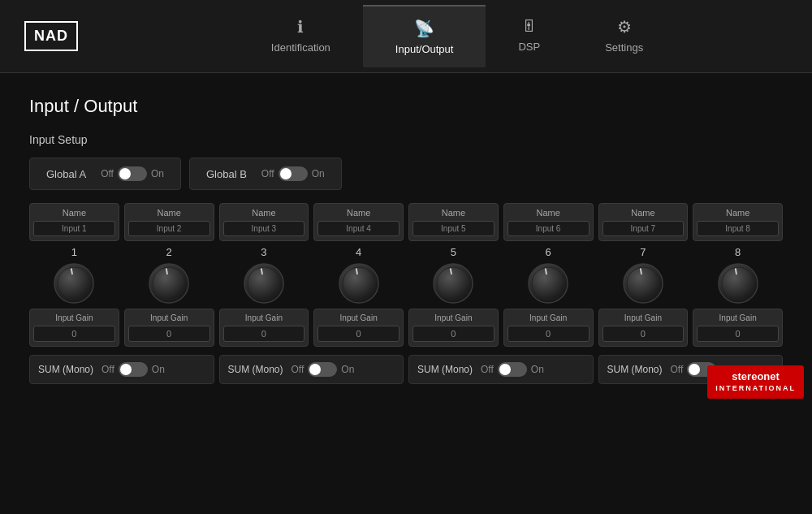 The image size is (812, 514). Describe the element at coordinates (453, 222) in the screenshot. I see `name-block-5: Name` at that location.